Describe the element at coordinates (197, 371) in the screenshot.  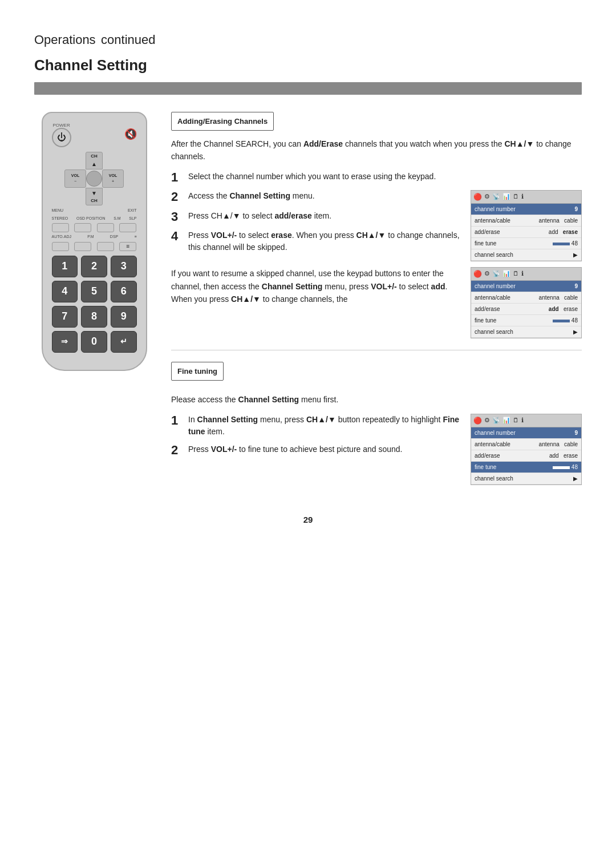
I see `fine-tuning-title: Fine tuning` at that location.